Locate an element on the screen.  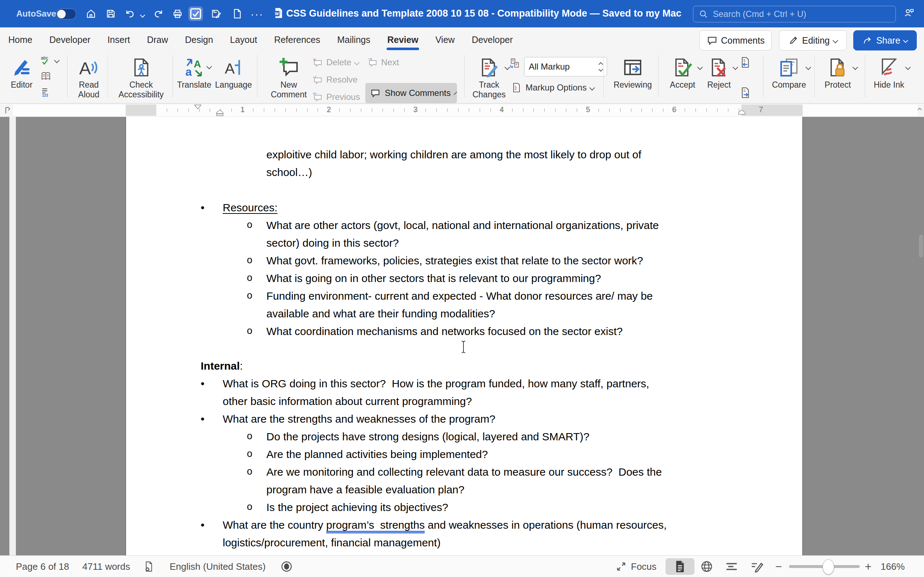
zoom-out-button: − is located at coordinates (779, 566).